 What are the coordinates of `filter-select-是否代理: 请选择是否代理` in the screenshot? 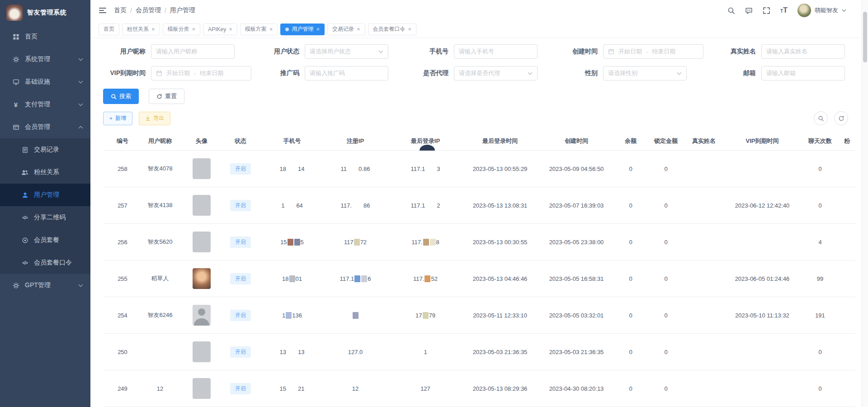 It's located at (495, 73).